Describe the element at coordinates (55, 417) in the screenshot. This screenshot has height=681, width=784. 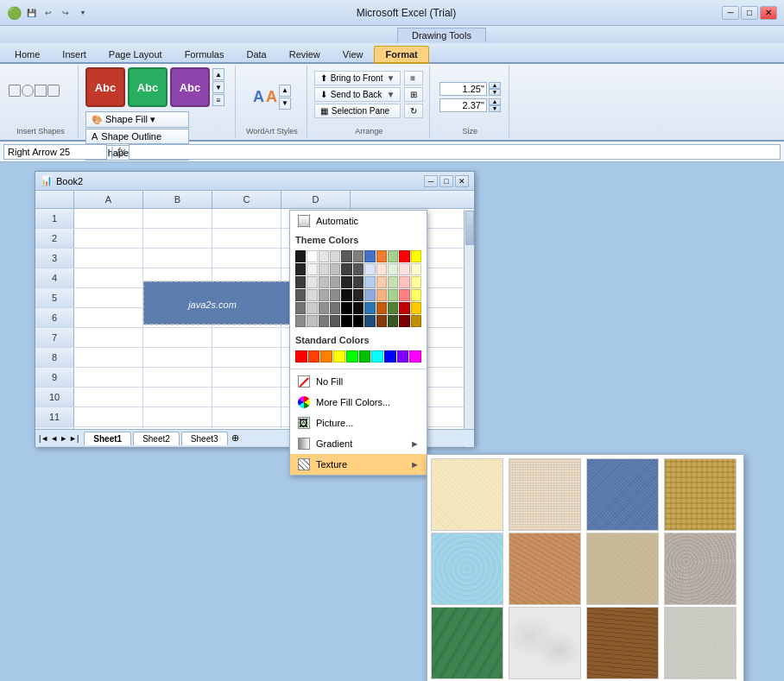
I see `row-header: 11` at that location.